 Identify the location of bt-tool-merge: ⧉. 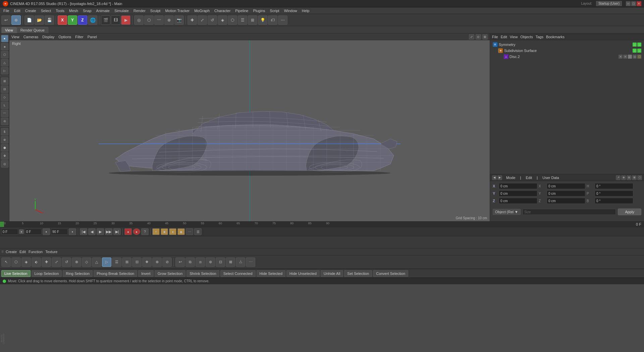
(190, 262).